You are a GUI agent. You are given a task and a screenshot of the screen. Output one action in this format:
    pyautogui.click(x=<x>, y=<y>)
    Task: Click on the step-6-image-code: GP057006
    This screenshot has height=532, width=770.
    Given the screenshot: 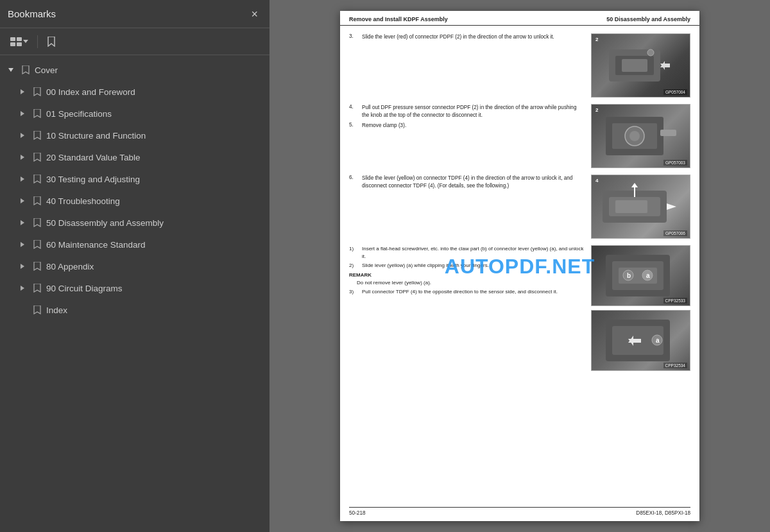 What is the action you would take?
    pyautogui.click(x=675, y=234)
    